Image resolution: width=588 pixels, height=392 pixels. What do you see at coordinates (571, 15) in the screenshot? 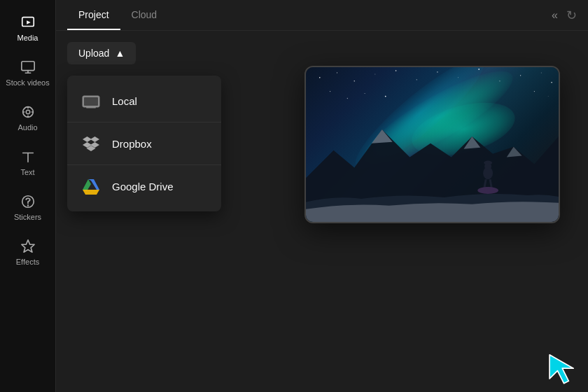
I see `refresh-button: ↻` at bounding box center [571, 15].